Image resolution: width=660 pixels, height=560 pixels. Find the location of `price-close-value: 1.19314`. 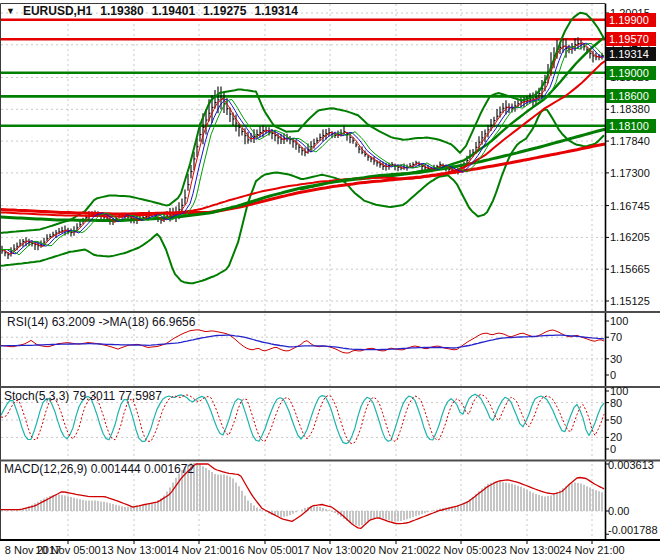

price-close-value: 1.19314 is located at coordinates (276, 11).